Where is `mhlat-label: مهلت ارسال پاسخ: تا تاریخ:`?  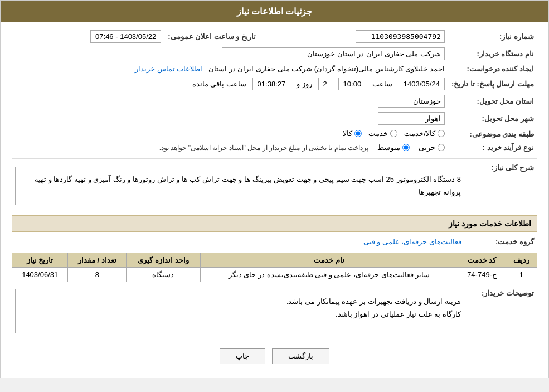 mhlat-label: مهلت ارسال پاسخ: تا تاریخ: is located at coordinates (493, 84).